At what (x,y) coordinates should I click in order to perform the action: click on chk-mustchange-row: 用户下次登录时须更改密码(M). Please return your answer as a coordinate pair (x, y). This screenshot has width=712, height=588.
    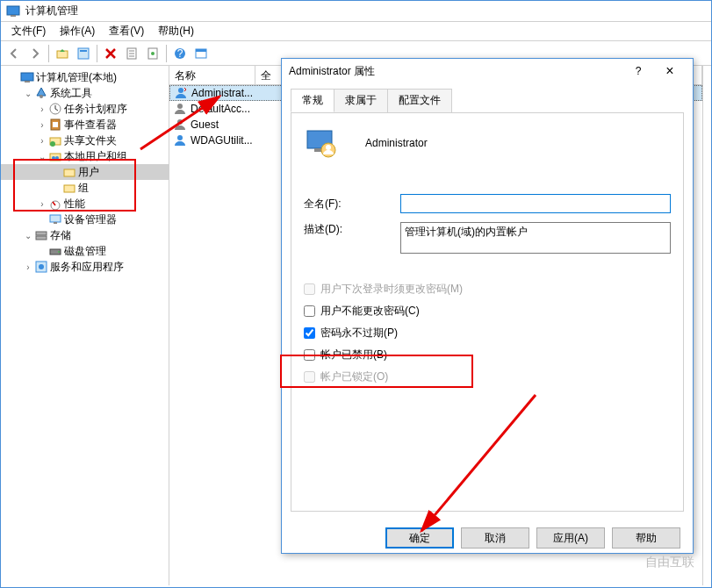
    Looking at the image, I should click on (487, 290).